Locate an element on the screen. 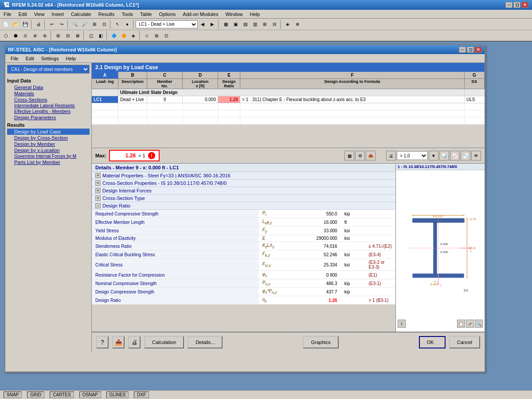  tree-parts-list: Parts List by Member is located at coordinates (48, 162).